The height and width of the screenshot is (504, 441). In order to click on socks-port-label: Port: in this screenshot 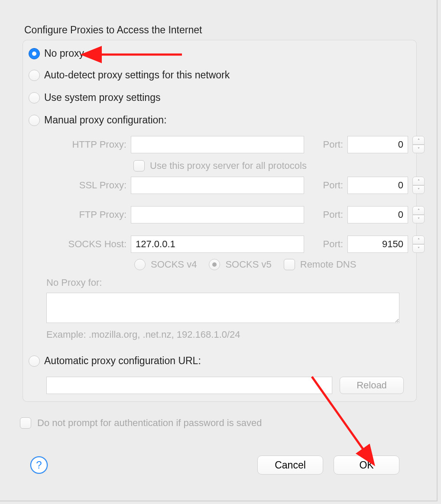, I will do `click(326, 244)`.